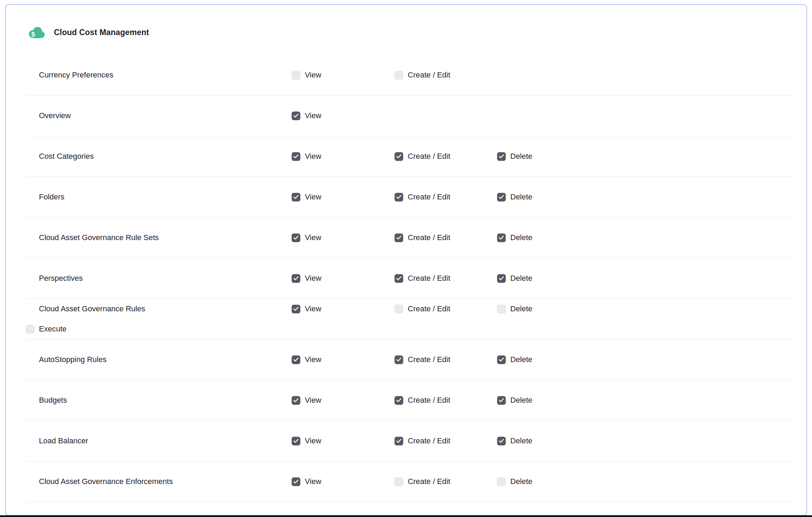 This screenshot has height=517, width=812. What do you see at coordinates (409, 279) in the screenshot?
I see `permission-row: Perspectives View Create / Edit Delete` at bounding box center [409, 279].